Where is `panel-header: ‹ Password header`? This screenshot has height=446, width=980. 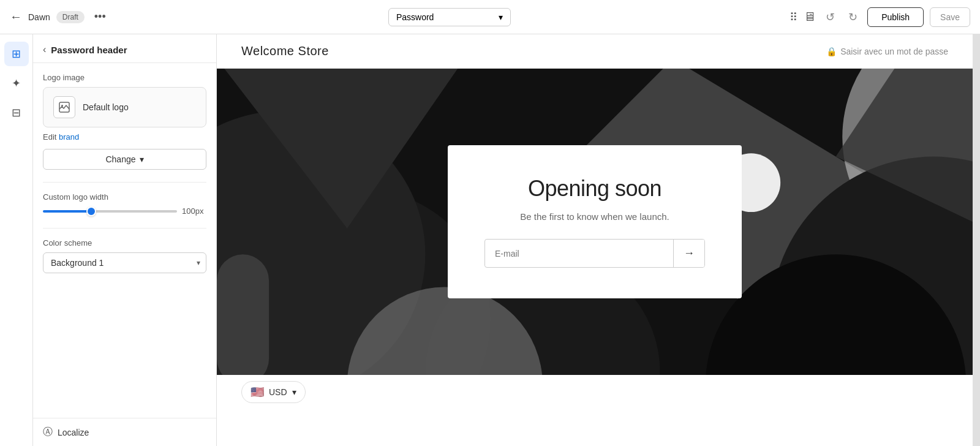
panel-header: ‹ Password header is located at coordinates (125, 49).